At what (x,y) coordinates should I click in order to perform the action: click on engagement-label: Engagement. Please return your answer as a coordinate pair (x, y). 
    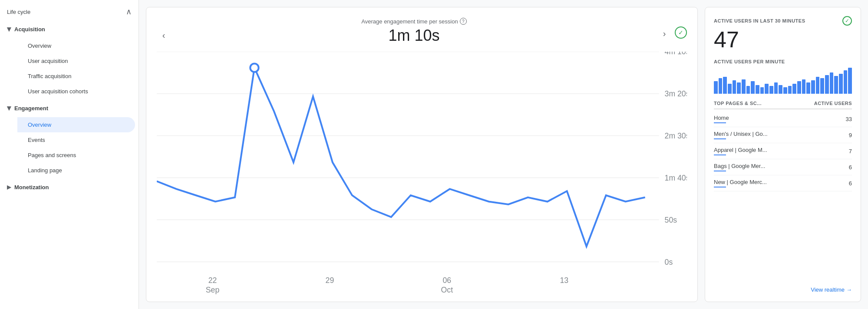
    Looking at the image, I should click on (31, 108).